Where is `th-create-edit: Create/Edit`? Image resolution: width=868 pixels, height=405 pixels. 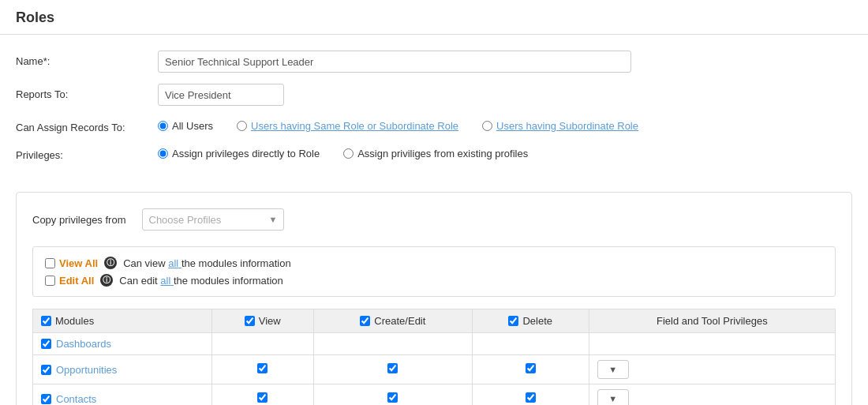 th-create-edit: Create/Edit is located at coordinates (393, 321).